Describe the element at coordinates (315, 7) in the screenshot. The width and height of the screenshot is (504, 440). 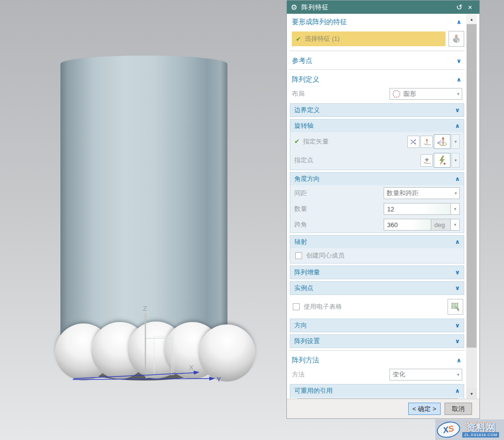
I see `dialog-title: 阵列特征` at that location.